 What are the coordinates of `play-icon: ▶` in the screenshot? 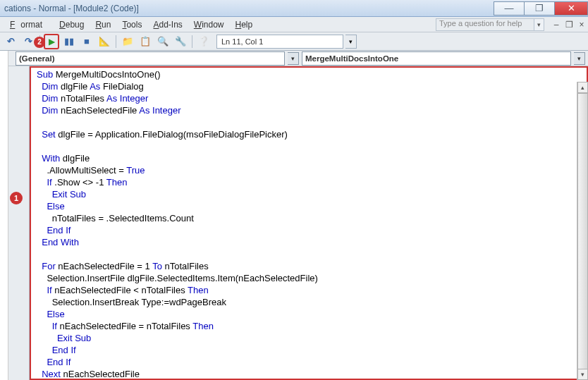 It's located at (52, 42).